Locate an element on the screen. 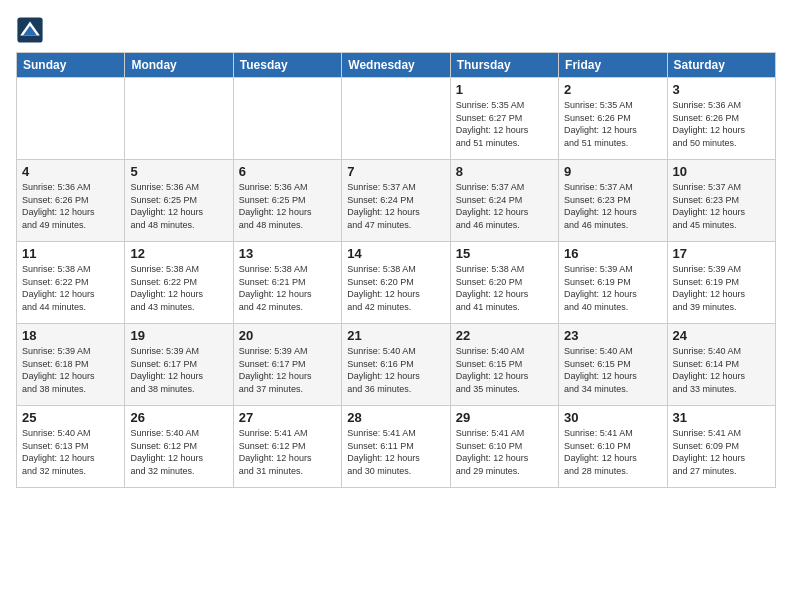 The width and height of the screenshot is (792, 612). calendar-week-row: 4Sunrise: 5:36 AM Sunset: 6:26 PM Daylig… is located at coordinates (396, 201).